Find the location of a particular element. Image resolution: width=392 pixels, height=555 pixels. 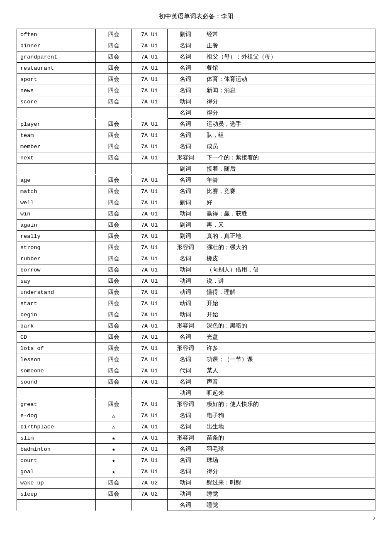

table-row: win四会7A U1动词赢得；赢，获胜 is located at coordinates (196, 214).